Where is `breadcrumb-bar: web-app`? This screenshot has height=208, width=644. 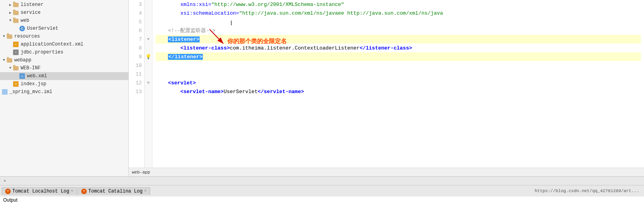 breadcrumb-bar: web-app is located at coordinates (387, 172).